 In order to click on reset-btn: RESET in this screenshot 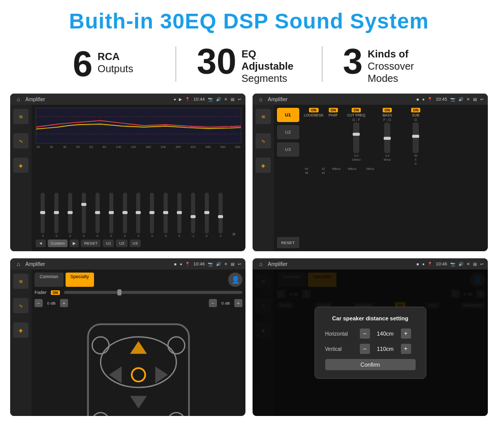, I will do `click(90, 243)`.